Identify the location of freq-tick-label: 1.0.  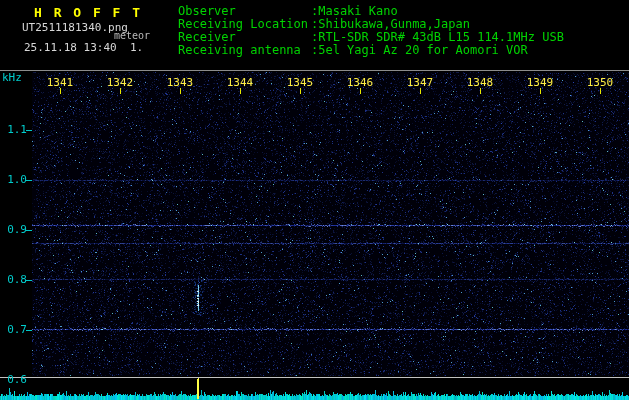
(14, 180).